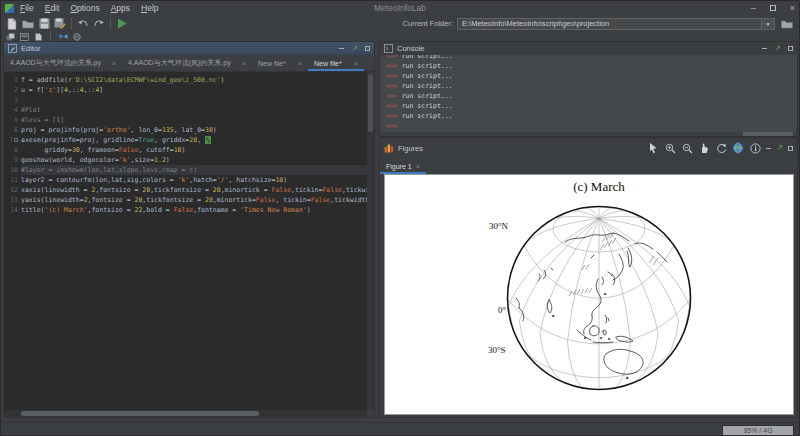 This screenshot has width=800, height=436. I want to click on line-number: 10, so click(12, 170).